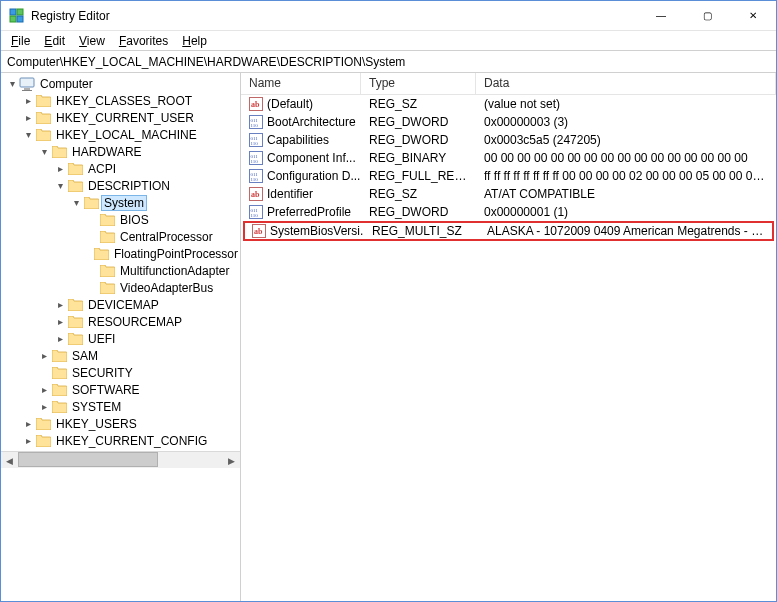  Describe the element at coordinates (27, 84) in the screenshot. I see `computer-icon` at that location.